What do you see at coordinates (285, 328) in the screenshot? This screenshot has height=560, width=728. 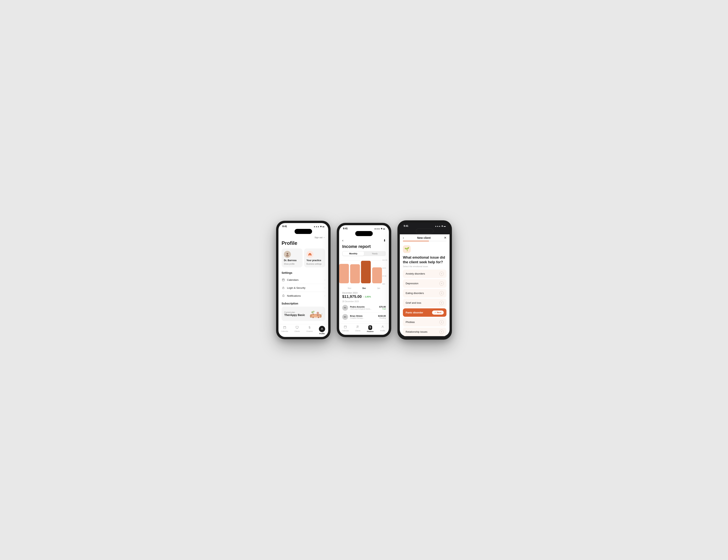 I see `tab-calendar-icon` at bounding box center [285, 328].